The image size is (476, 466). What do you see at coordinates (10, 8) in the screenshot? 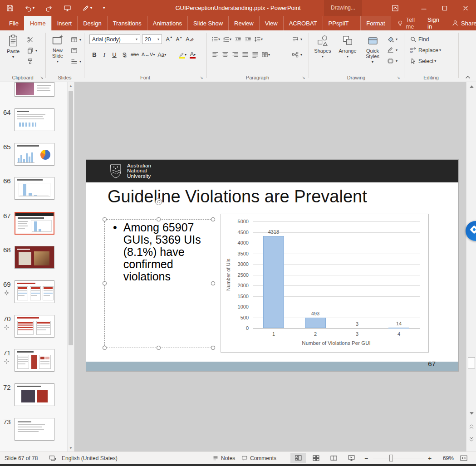
I see `save-icon` at bounding box center [10, 8].